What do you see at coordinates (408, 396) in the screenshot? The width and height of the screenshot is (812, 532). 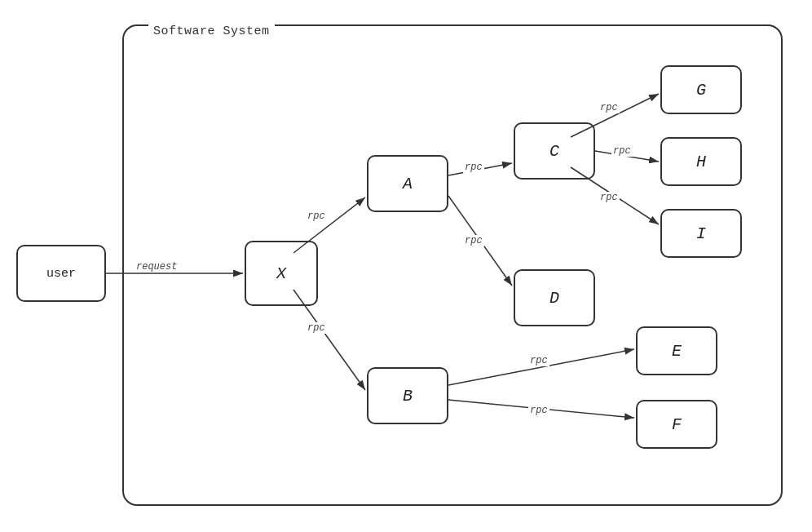 I see `node-b: B` at bounding box center [408, 396].